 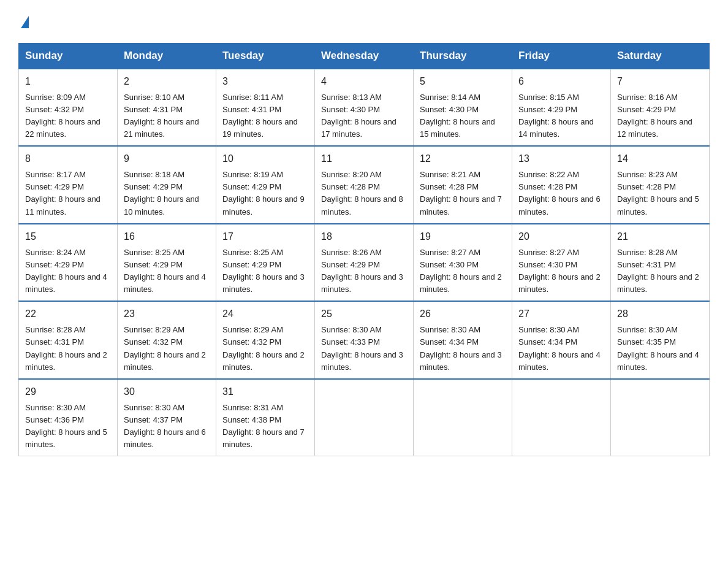 What do you see at coordinates (69, 340) in the screenshot?
I see `calendar-cell: 22 Sunrise: 8:28 AM Sunset: 4:31 PM Dayl…` at bounding box center [69, 340].